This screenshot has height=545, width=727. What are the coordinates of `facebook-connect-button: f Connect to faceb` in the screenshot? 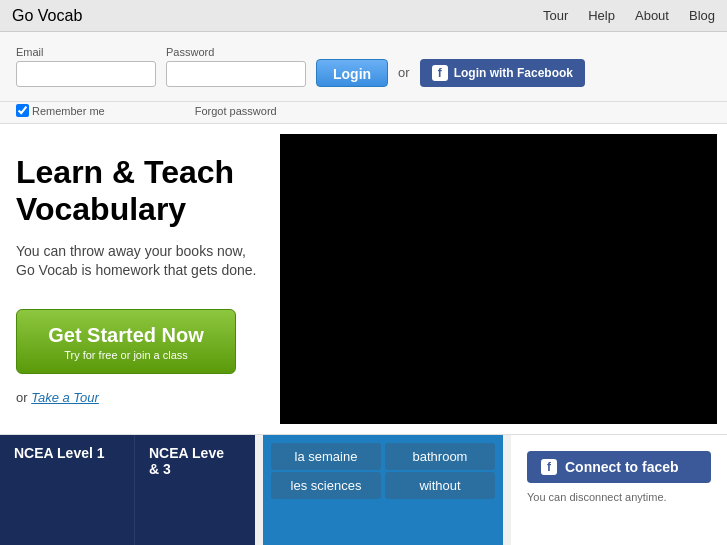 It's located at (619, 467).